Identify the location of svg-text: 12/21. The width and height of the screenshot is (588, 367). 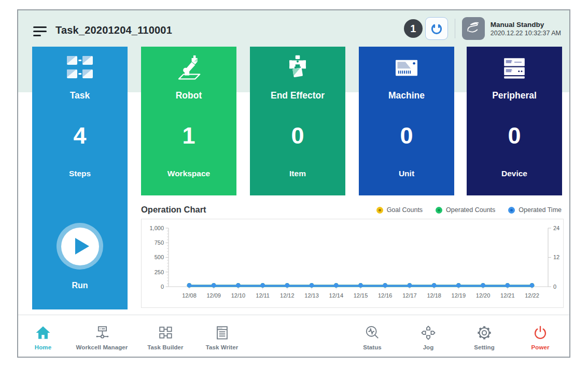
(508, 295).